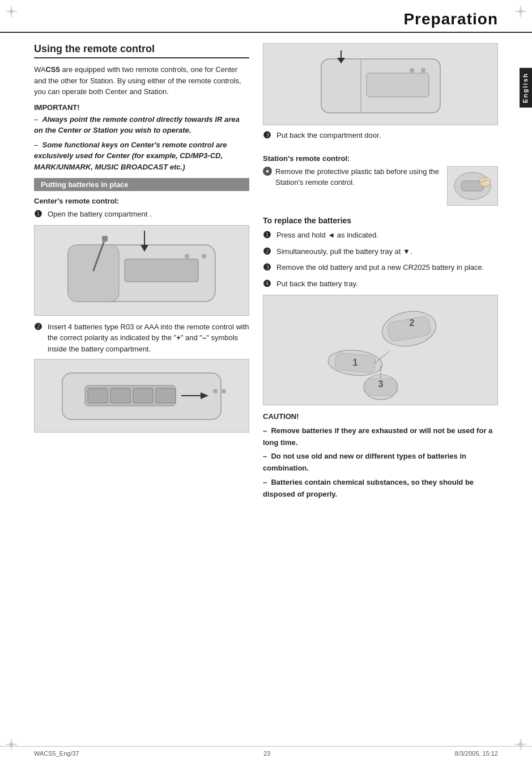  I want to click on stations-step-1: ● Remove the protective plastic tab befo…, so click(352, 177).